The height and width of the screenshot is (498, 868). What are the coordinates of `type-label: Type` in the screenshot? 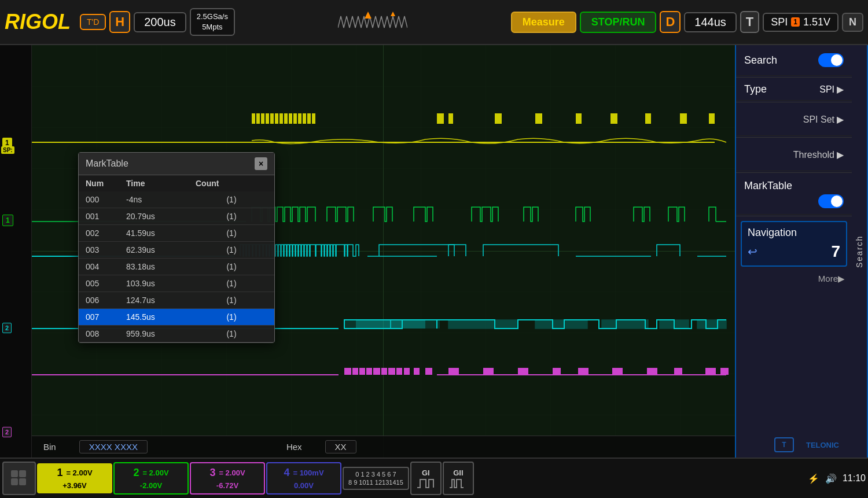 It's located at (756, 89).